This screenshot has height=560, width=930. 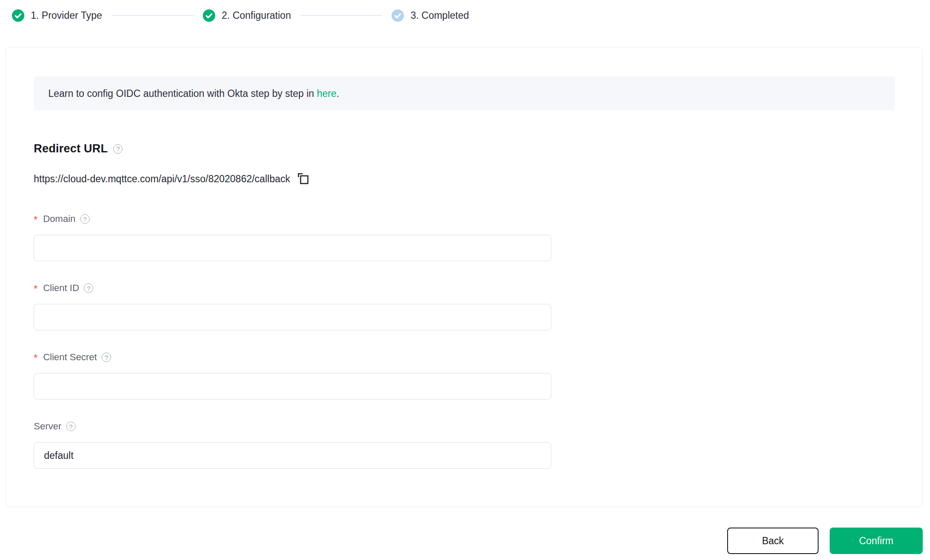 I want to click on field-domain: * Domain ?, so click(x=465, y=237).